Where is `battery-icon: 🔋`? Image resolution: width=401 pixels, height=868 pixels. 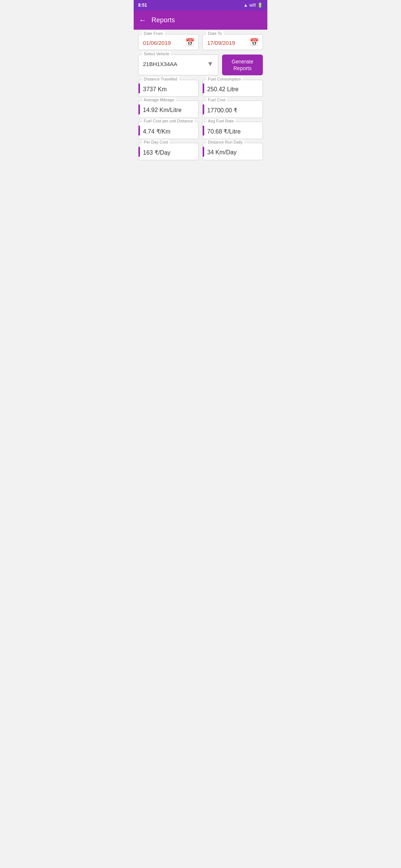 battery-icon: 🔋 is located at coordinates (260, 5).